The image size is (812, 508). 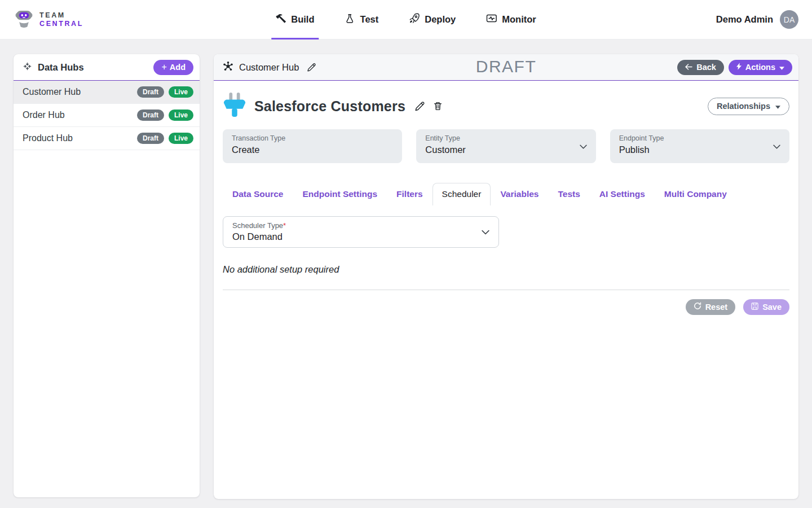 I want to click on endpoint-type-select: Endpoint Type Publish, so click(x=700, y=146).